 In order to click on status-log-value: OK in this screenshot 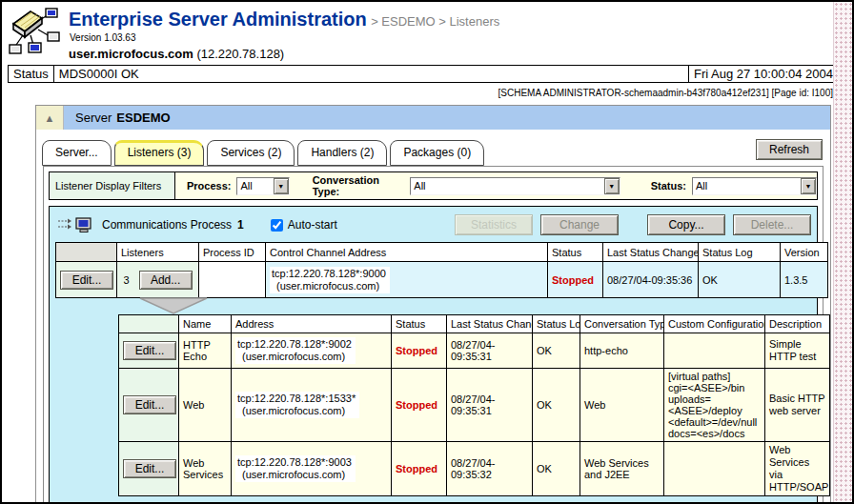, I will do `click(740, 280)`.